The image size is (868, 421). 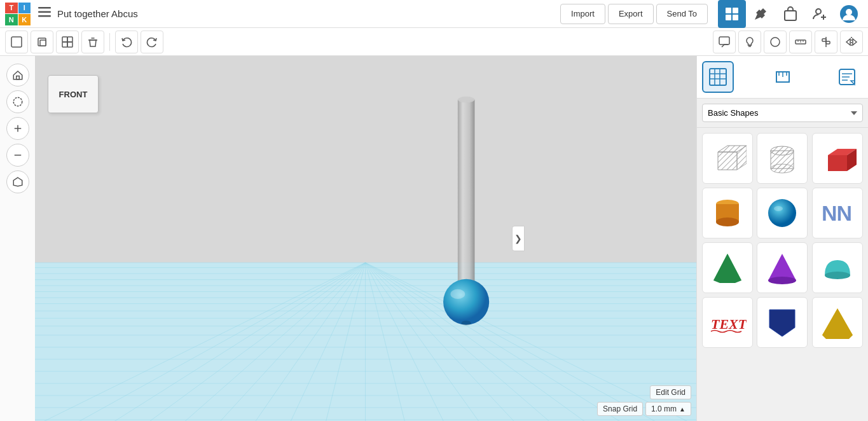 I want to click on toolbar, so click(x=434, y=42).